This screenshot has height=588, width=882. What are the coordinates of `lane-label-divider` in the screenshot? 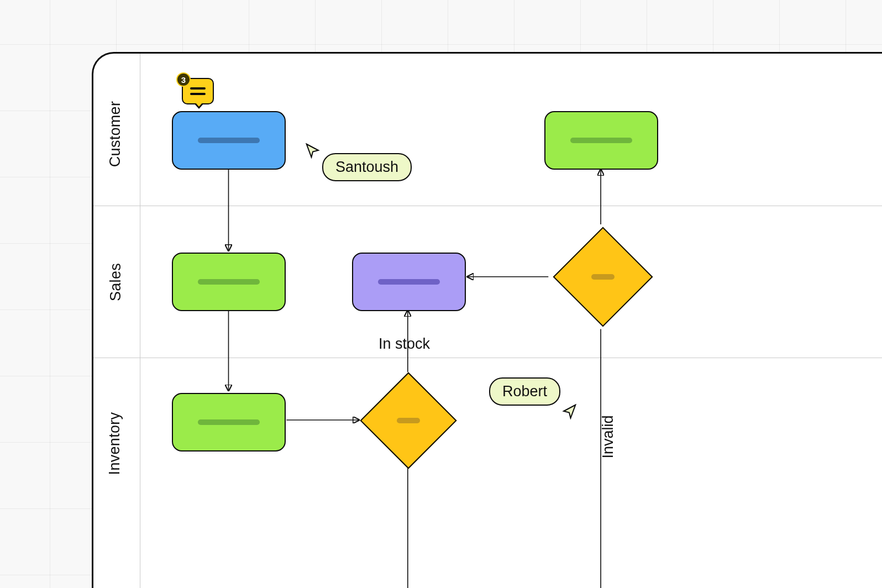 It's located at (140, 321).